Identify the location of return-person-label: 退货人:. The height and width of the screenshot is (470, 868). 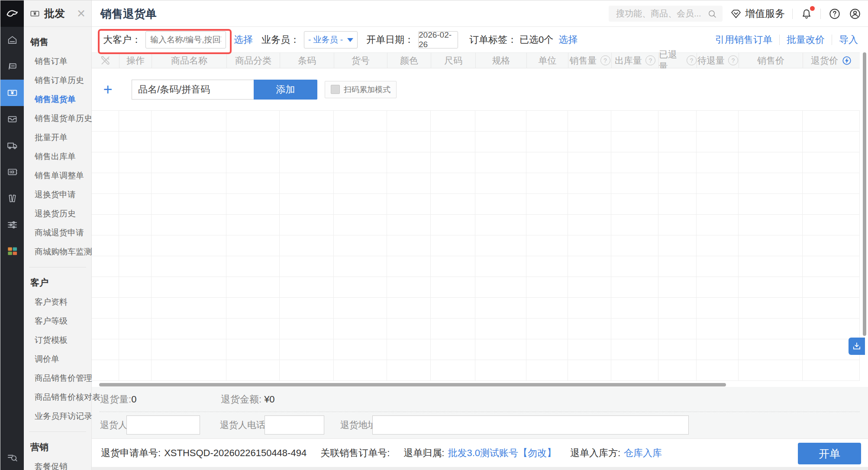
(115, 425).